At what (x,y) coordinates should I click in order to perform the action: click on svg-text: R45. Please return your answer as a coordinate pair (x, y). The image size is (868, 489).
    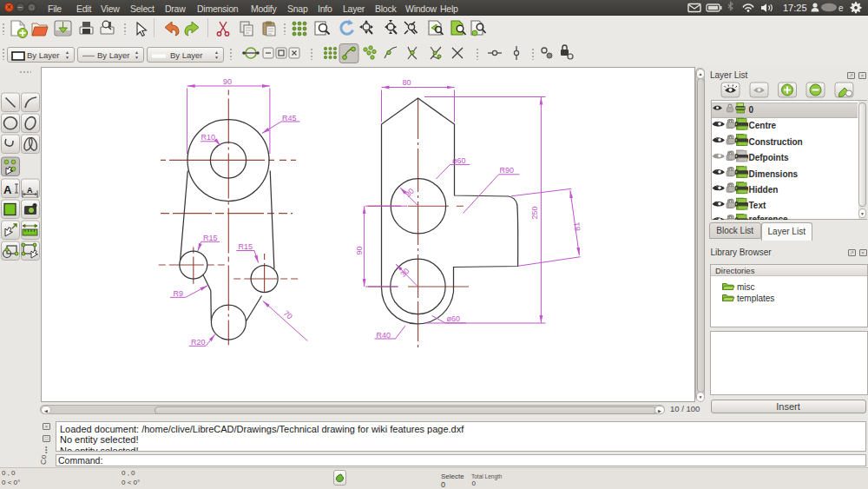
    Looking at the image, I should click on (290, 118).